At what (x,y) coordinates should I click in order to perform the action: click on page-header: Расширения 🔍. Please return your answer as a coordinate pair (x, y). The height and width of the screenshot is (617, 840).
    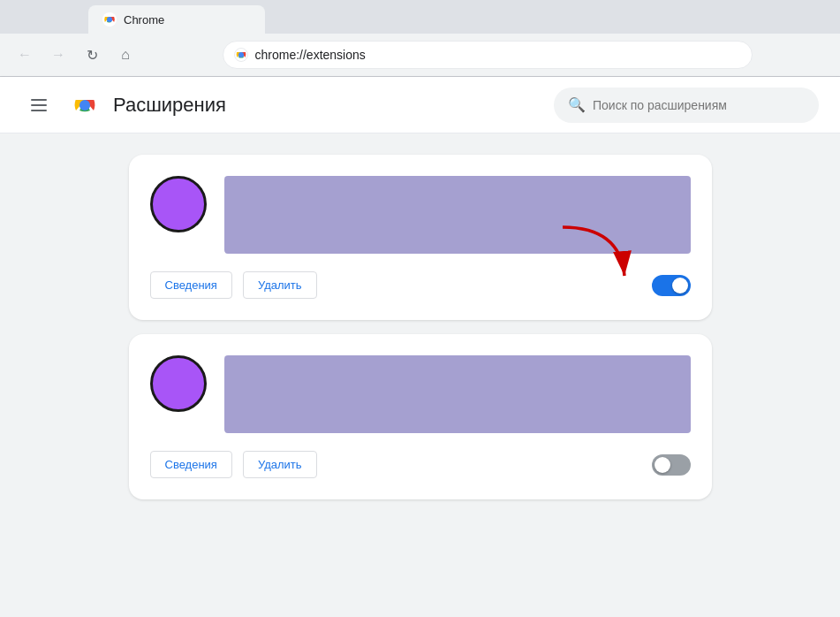
    Looking at the image, I should click on (420, 105).